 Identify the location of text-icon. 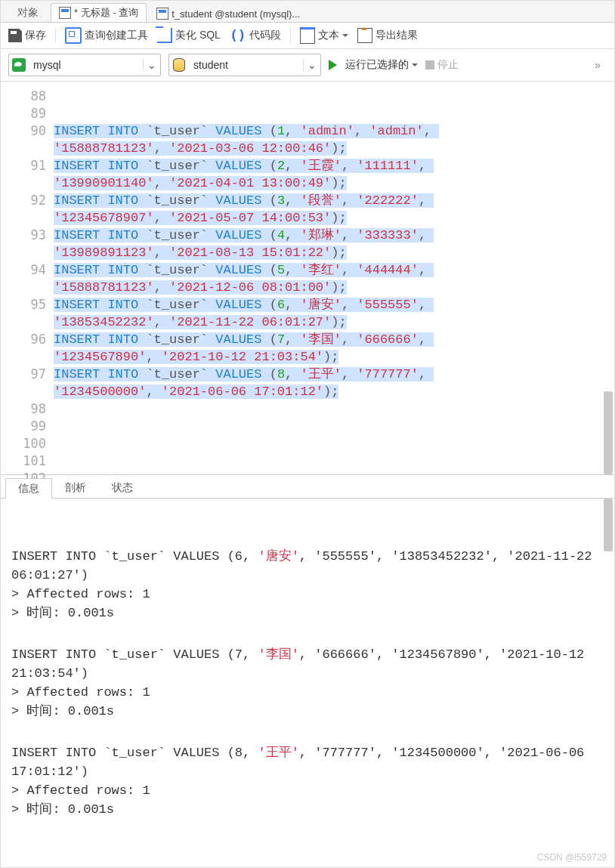
(308, 36).